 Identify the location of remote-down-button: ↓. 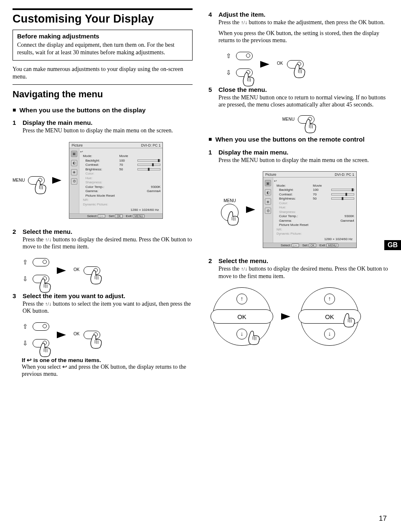
(330, 334).